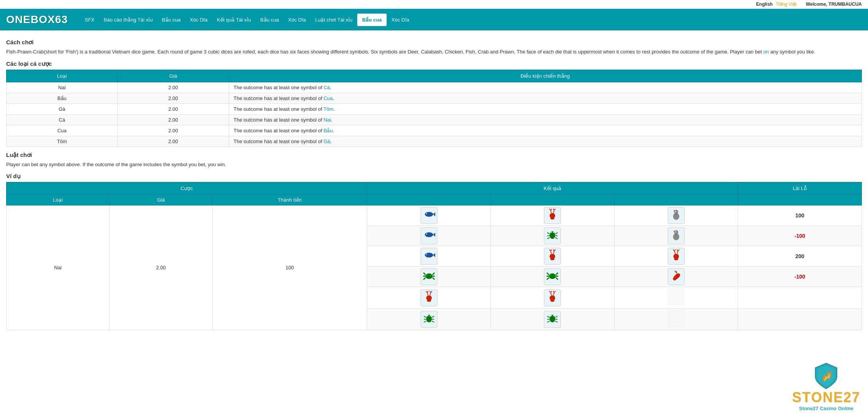 This screenshot has width=868, height=419. I want to click on nav-ketqua: Kết quả Tài xỉu, so click(234, 20).